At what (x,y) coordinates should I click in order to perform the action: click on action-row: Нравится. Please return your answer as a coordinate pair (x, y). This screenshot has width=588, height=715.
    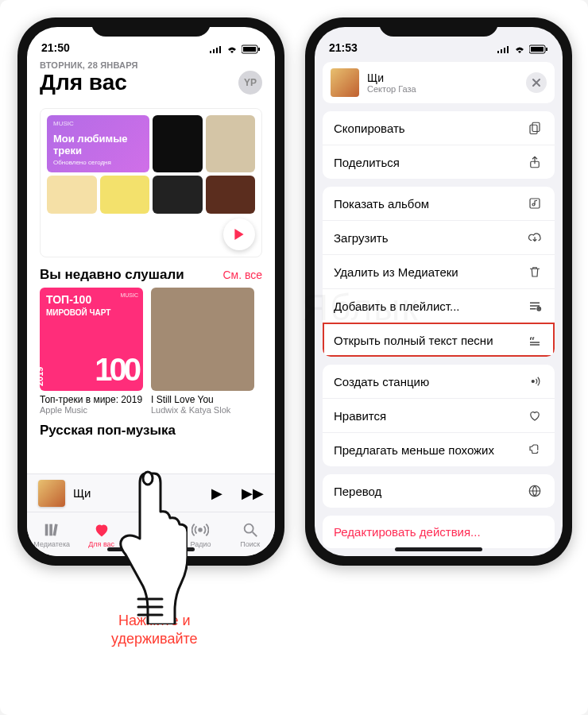
    Looking at the image, I should click on (439, 415).